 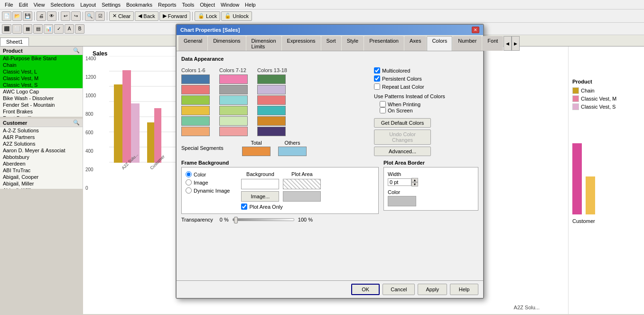 What do you see at coordinates (402, 137) in the screenshot?
I see `undo-color-changes-btn: Undo Color Changes` at bounding box center [402, 137].